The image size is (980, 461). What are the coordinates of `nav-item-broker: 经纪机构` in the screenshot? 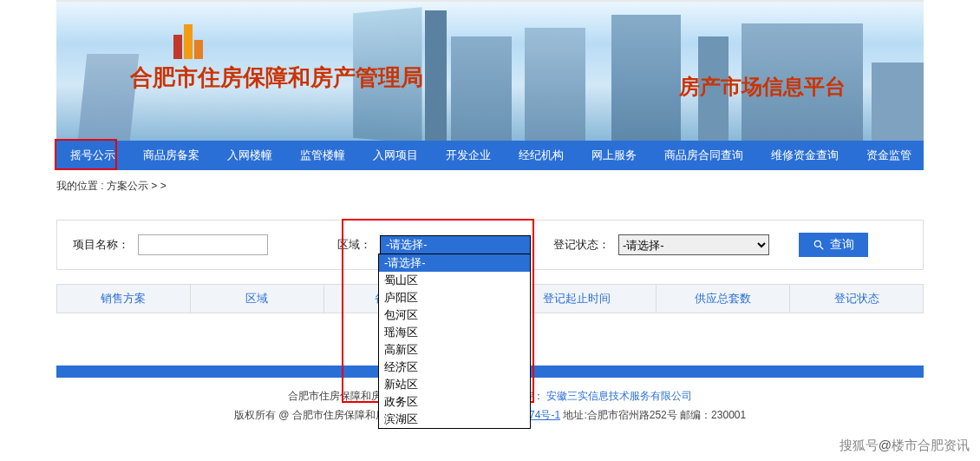 It's located at (541, 155).